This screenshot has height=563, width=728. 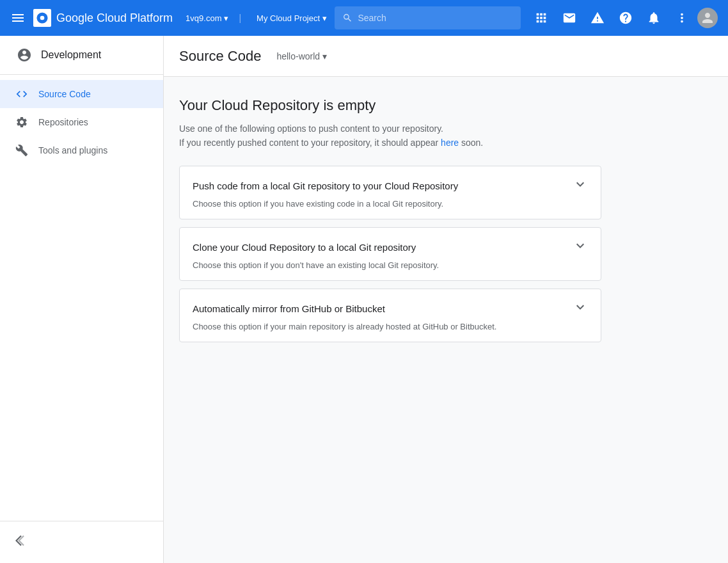 I want to click on nav-icons-group, so click(x=623, y=18).